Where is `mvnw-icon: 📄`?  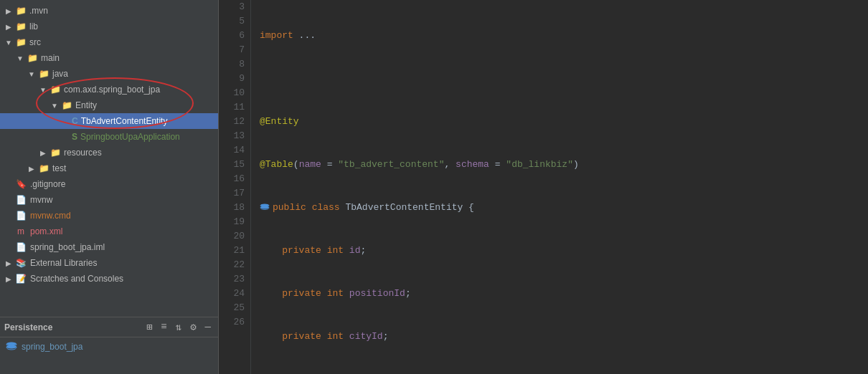
mvnw-icon: 📄 is located at coordinates (21, 200).